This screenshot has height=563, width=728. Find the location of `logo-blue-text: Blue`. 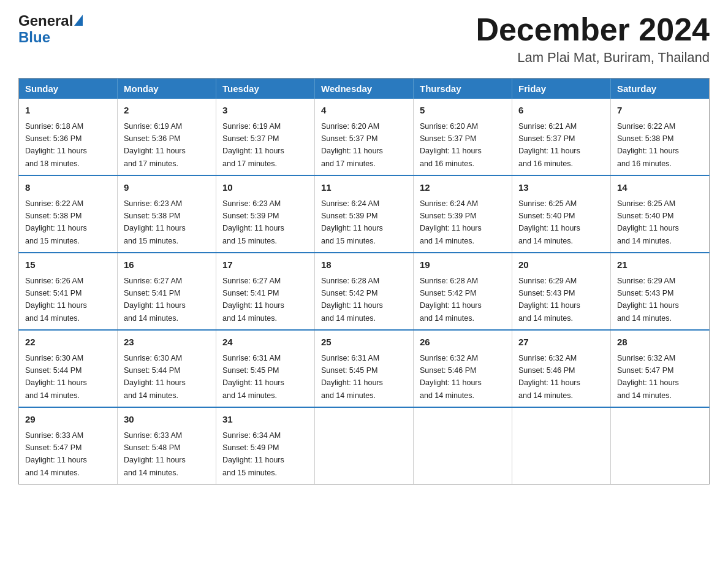

logo-blue-text: Blue is located at coordinates (34, 37).